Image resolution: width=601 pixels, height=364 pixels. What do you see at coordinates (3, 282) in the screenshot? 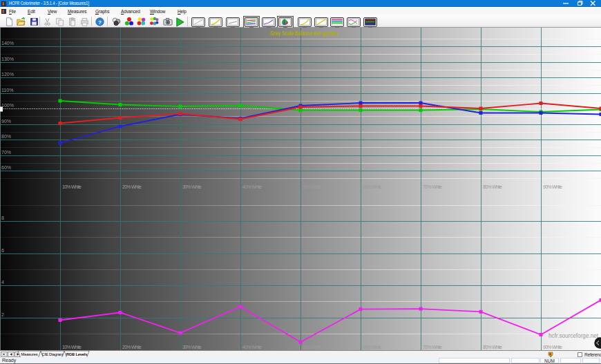
I see `svg-text: 4` at bounding box center [3, 282].